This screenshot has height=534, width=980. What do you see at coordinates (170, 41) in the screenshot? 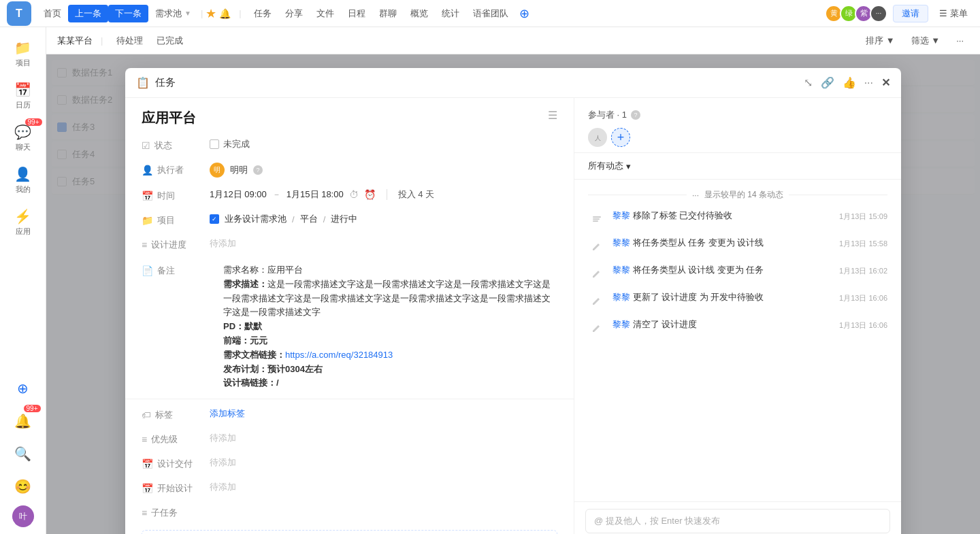
I see `sub-nav-done: 已完成` at bounding box center [170, 41].